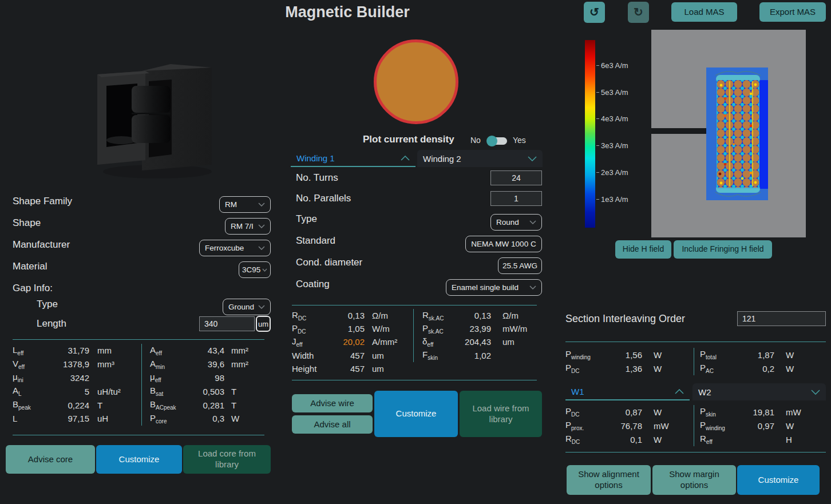  I want to click on param-value: 0,503, so click(207, 391).